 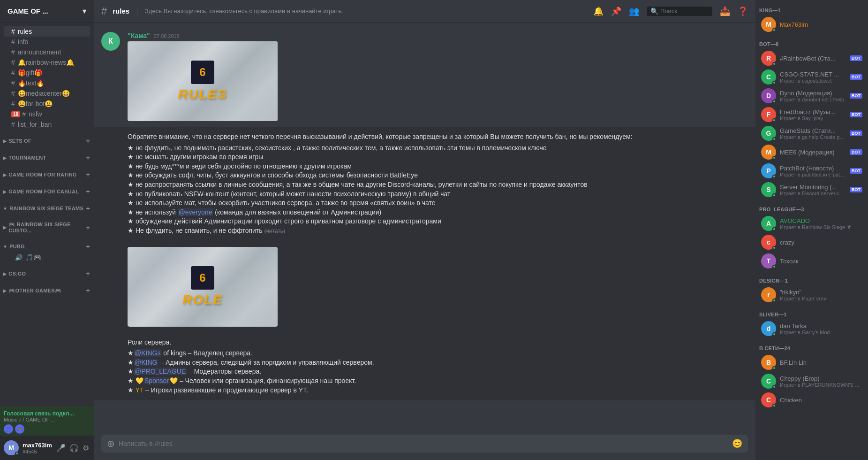 I want to click on channel-item-pubg-voice1: 🔊 🎵🎮, so click(x=47, y=257).